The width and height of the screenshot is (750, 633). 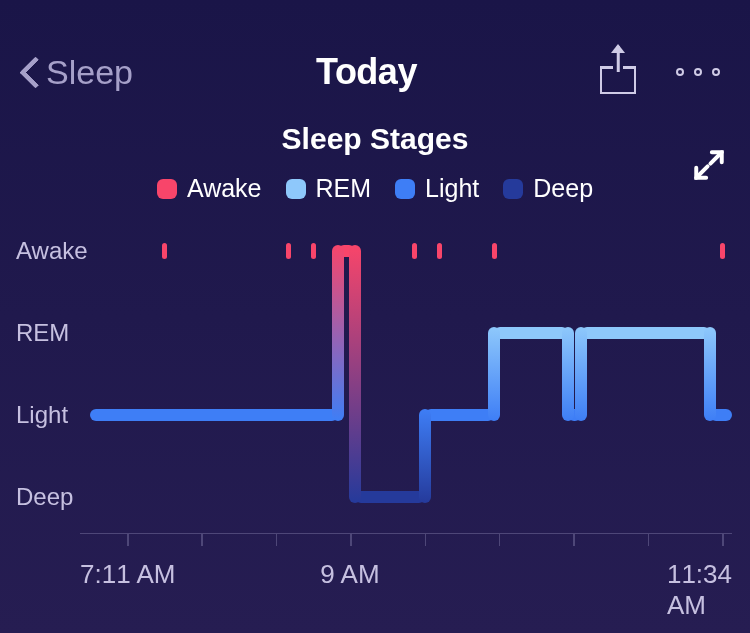 What do you see at coordinates (329, 188) in the screenshot?
I see `legend-rem: REM` at bounding box center [329, 188].